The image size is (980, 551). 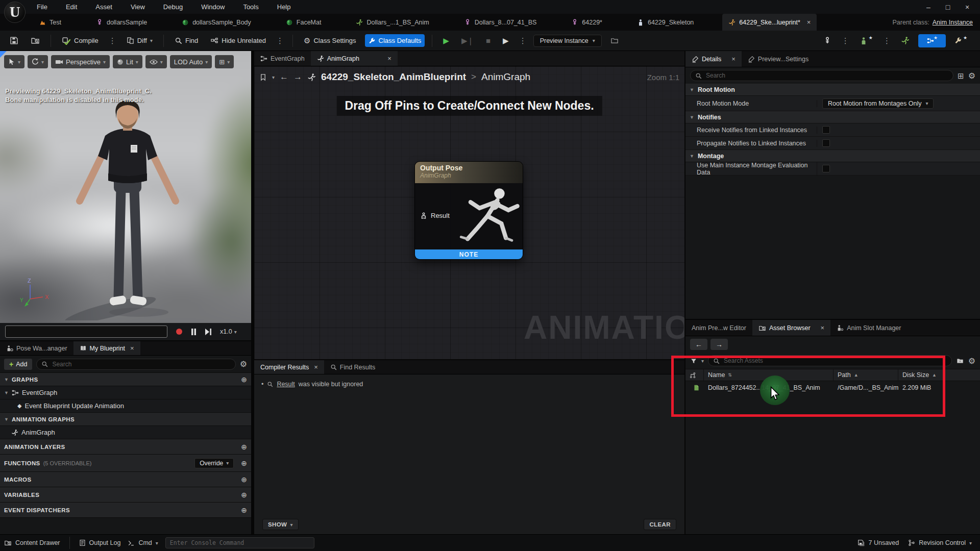 I want to click on play-button: ▶, so click(x=446, y=41).